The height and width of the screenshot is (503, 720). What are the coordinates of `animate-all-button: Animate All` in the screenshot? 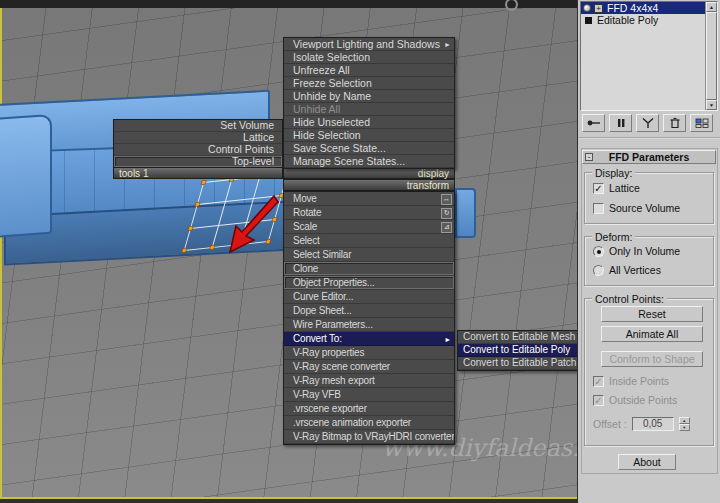 It's located at (652, 334).